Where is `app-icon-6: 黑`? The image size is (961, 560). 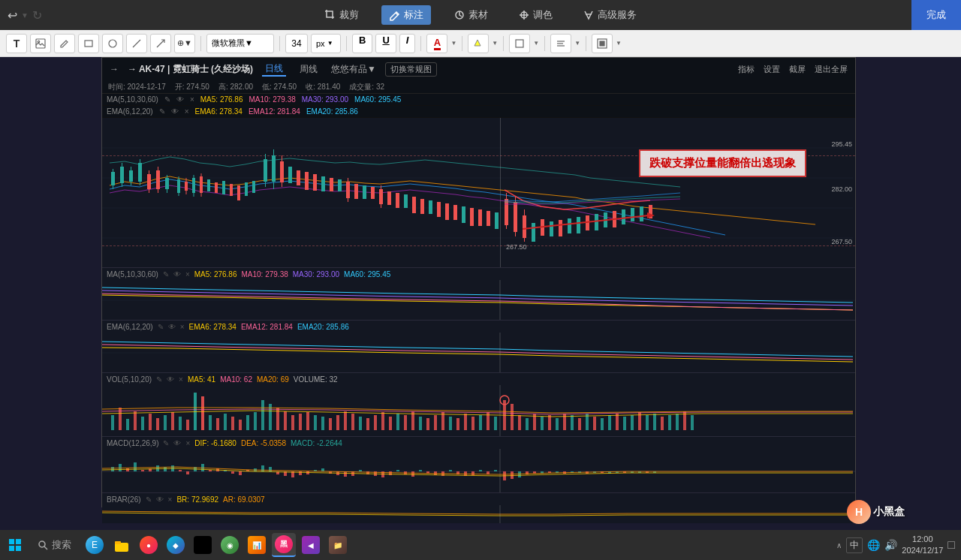
app-icon-6: 黑 is located at coordinates (284, 545).